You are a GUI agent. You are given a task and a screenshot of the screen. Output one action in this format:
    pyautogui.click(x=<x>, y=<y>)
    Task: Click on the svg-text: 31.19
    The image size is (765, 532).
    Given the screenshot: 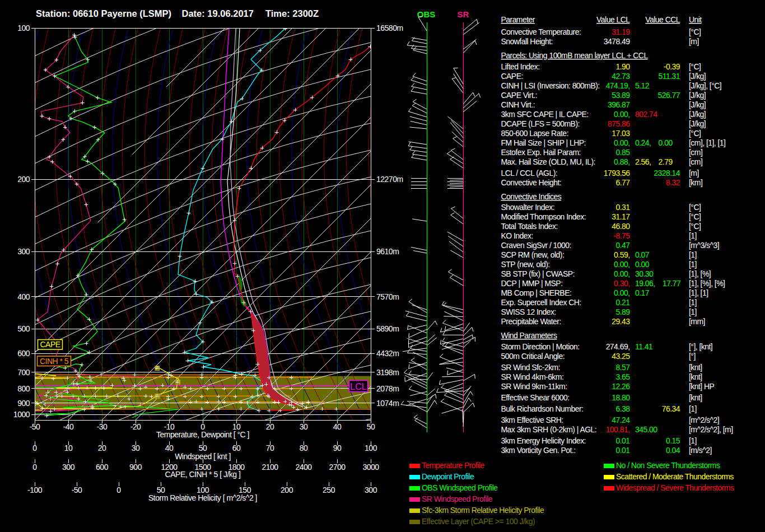 What is the action you would take?
    pyautogui.click(x=621, y=32)
    